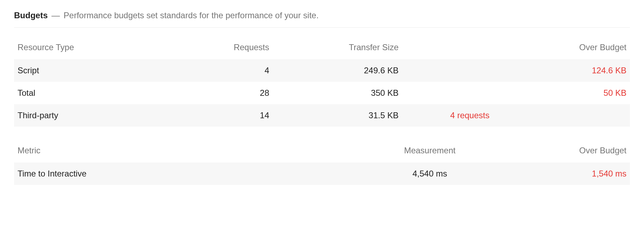  What do you see at coordinates (322, 174) in the screenshot?
I see `table-row: Time to Interactive 4,540 ms 1,540 ms` at bounding box center [322, 174].